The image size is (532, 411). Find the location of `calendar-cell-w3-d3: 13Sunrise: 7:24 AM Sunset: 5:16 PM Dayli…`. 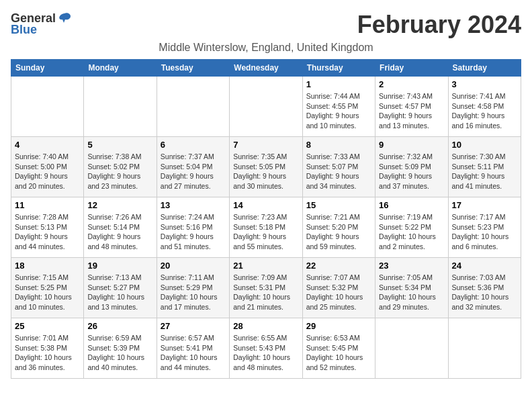

calendar-cell-w3-d3: 13Sunrise: 7:24 AM Sunset: 5:16 PM Dayli… is located at coordinates (193, 228).